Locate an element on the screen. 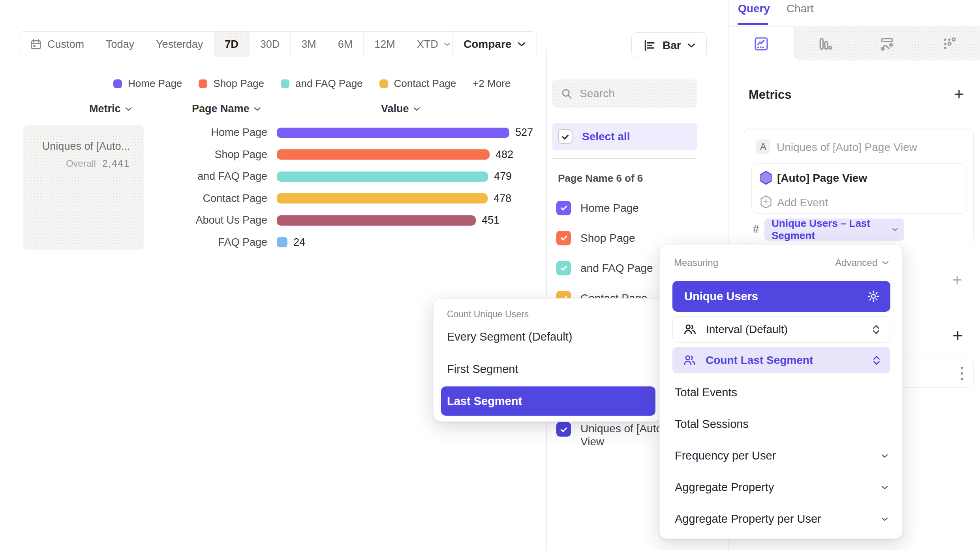  bar-row: Contact Page 478 is located at coordinates (344, 199).